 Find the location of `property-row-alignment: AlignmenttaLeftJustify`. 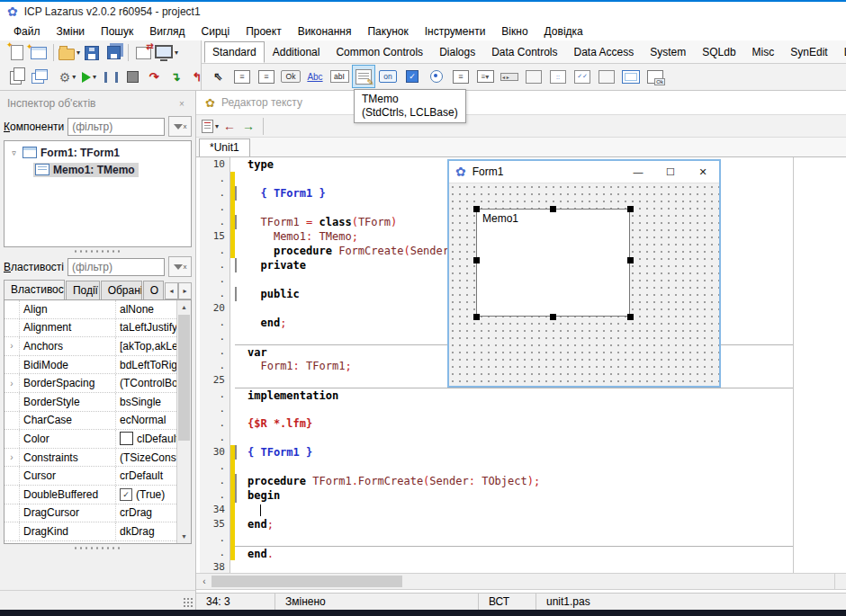

property-row-alignment: AlignmenttaLeftJustify is located at coordinates (97, 329).